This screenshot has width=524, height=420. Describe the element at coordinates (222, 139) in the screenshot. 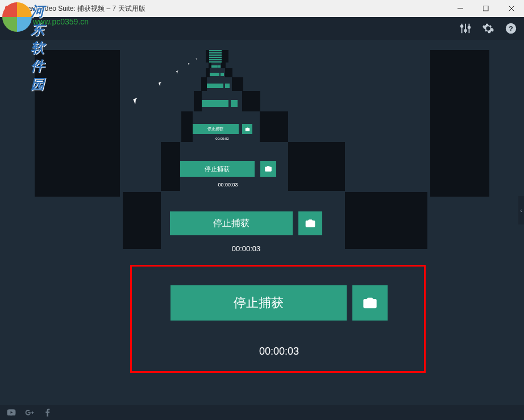

I see `capture-timer: 00:00:02` at that location.